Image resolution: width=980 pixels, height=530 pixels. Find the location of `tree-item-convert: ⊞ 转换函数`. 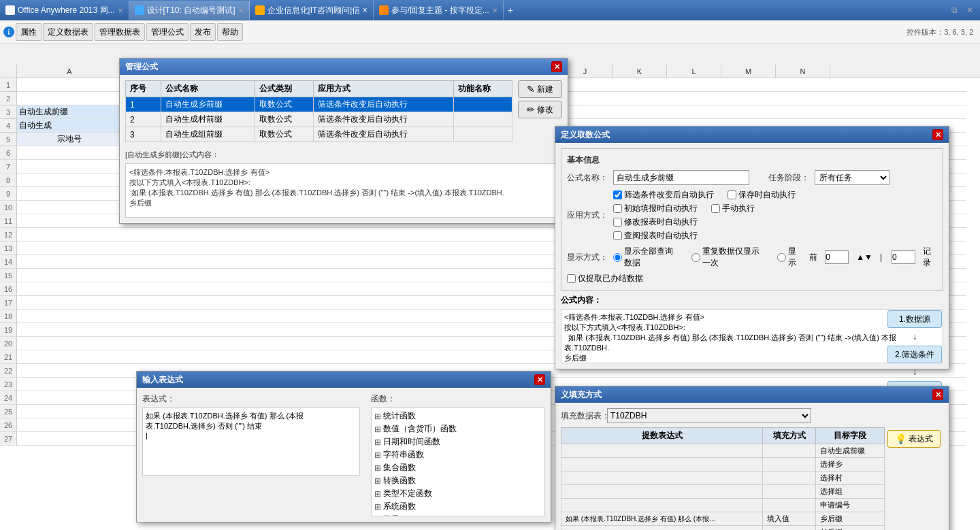

tree-item-convert: ⊞ 转换函数 is located at coordinates (458, 480).